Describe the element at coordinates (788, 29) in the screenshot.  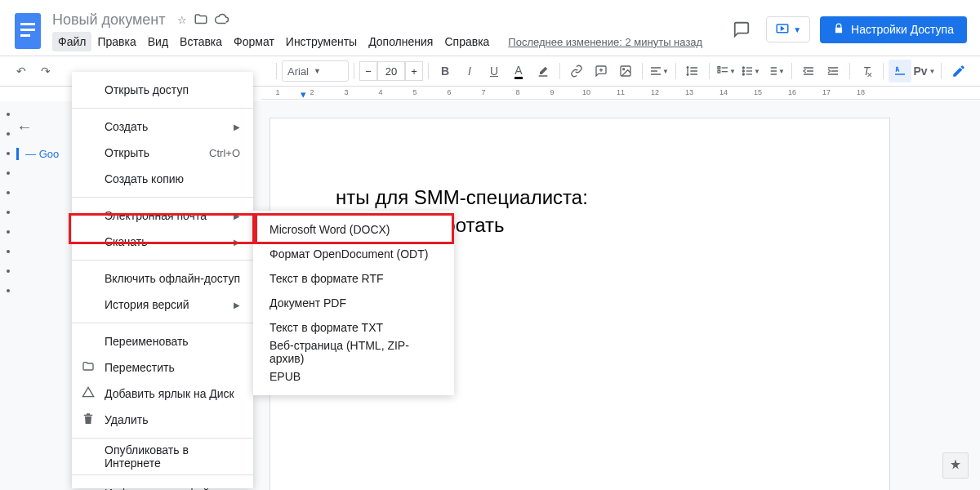
I see `present-button: ▼` at that location.